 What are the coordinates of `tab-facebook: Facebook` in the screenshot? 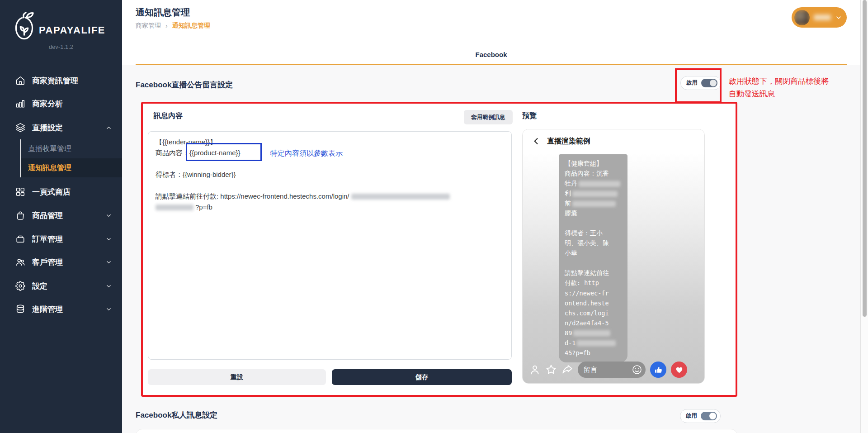 It's located at (491, 54).